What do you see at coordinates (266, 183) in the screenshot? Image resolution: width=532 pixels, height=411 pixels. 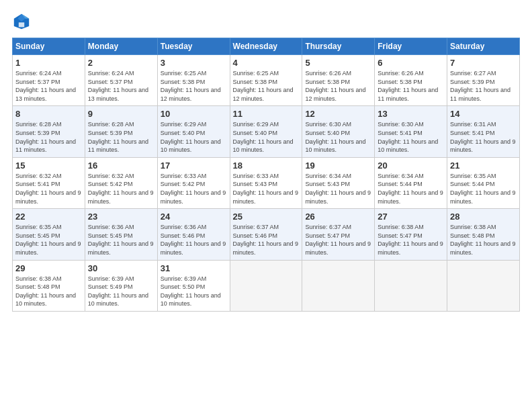 I see `calendar-cell: 18Sunrise: 6:33 AMSunset: 5:43 PMDayligh…` at bounding box center [266, 183].